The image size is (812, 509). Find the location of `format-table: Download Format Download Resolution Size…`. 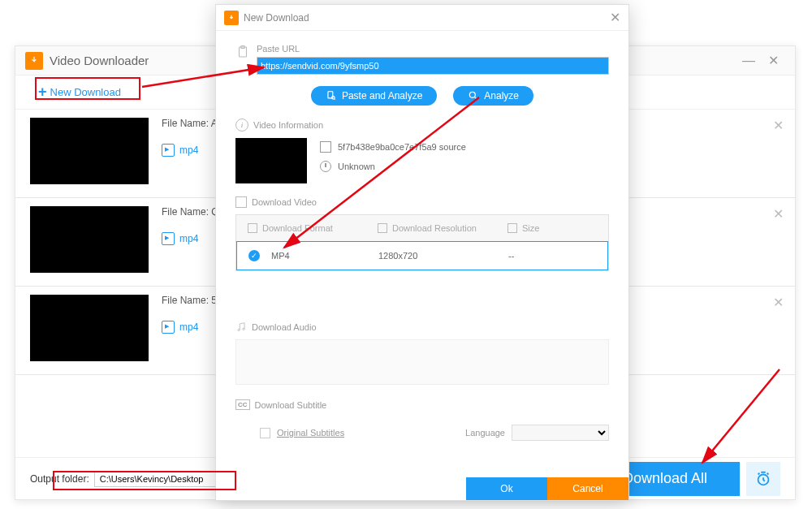

format-table: Download Format Download Resolution Size… is located at coordinates (422, 243).